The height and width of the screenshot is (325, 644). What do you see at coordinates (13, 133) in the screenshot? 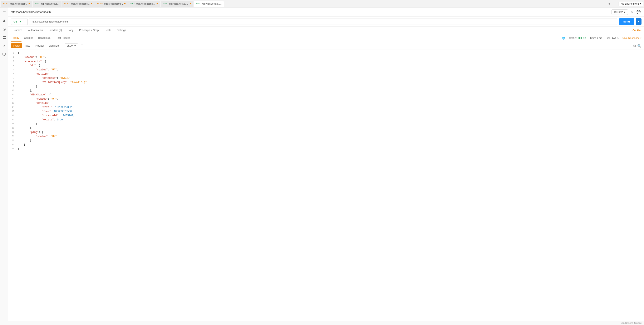
I see `line-number: 20` at bounding box center [13, 133].